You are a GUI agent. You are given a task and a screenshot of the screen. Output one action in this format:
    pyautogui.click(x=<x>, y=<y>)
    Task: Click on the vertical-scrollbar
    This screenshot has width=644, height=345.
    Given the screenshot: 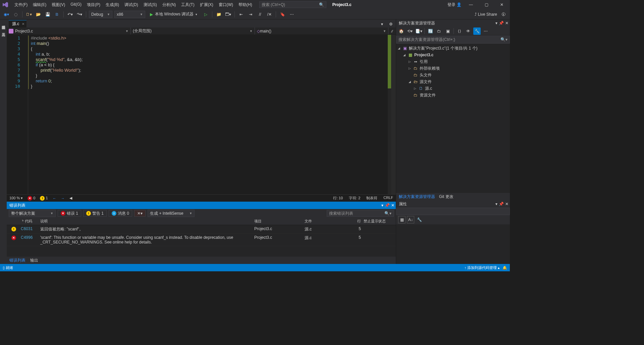 What is the action you would take?
    pyautogui.click(x=393, y=115)
    